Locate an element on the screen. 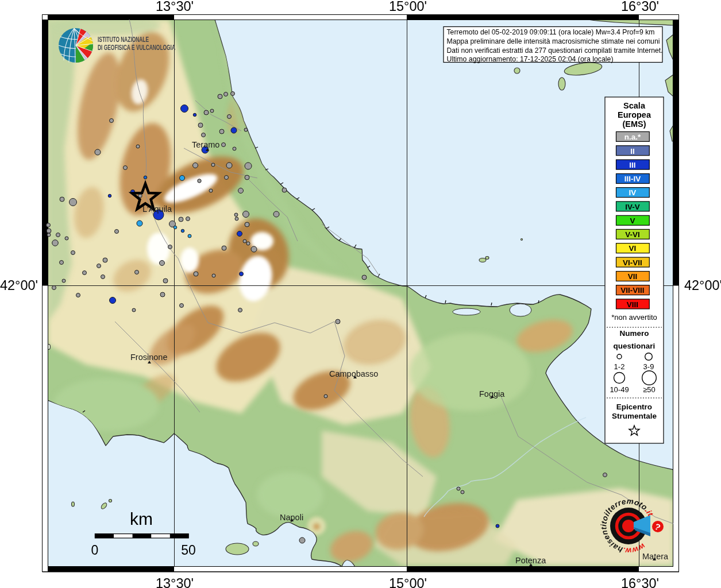  svg-text: 50 is located at coordinates (188, 550).